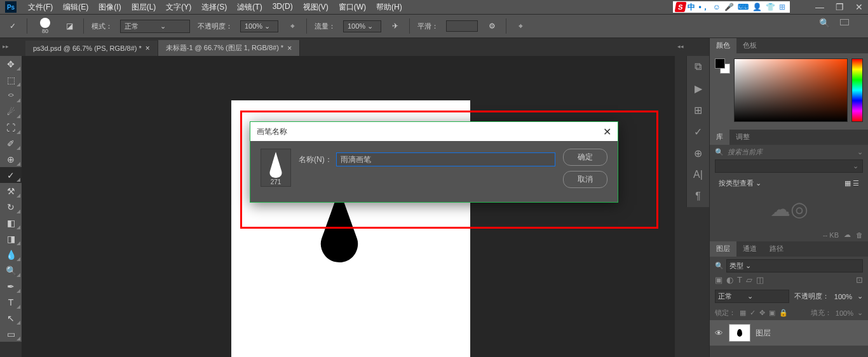  I want to click on cancel-button: 取消, so click(585, 179).